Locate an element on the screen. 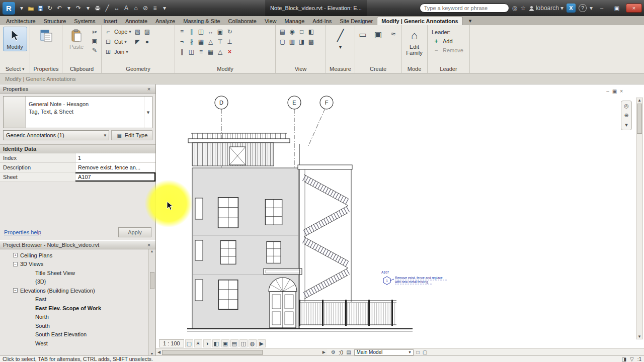  copy-icon: ▣ is located at coordinates (220, 32).